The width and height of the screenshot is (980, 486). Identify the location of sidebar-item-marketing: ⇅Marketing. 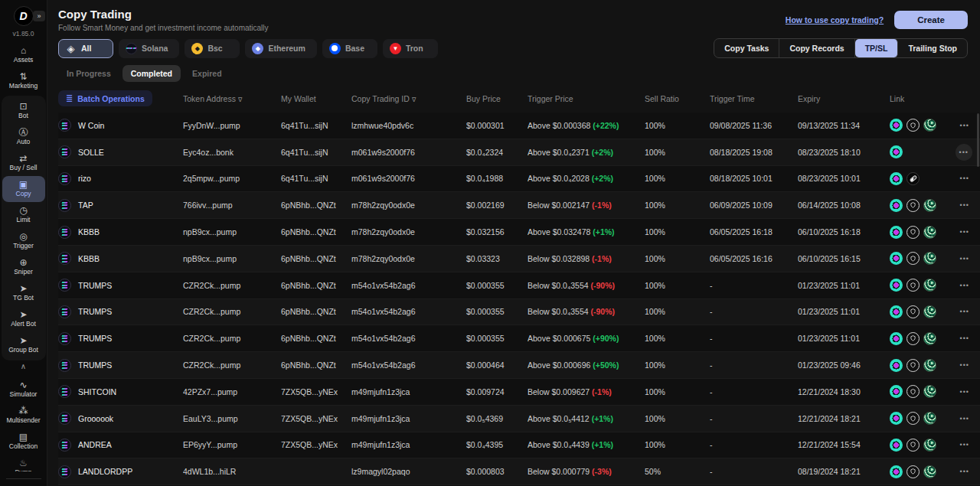
(24, 81).